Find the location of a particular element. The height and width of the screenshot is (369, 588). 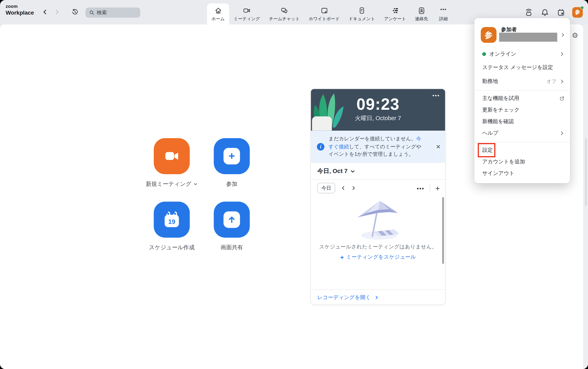

quick-action-label: 参加 is located at coordinates (232, 184).